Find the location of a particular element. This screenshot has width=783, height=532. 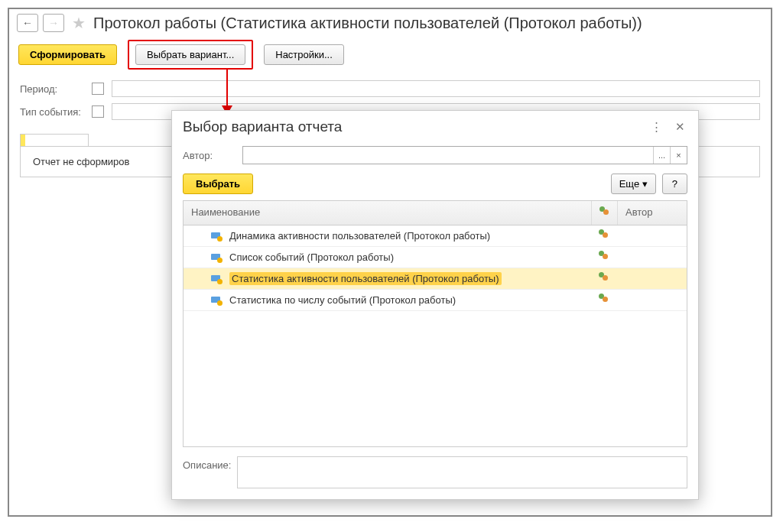

titlebar: ← → ★ Протокол работы (Статистика активн… is located at coordinates (390, 23).